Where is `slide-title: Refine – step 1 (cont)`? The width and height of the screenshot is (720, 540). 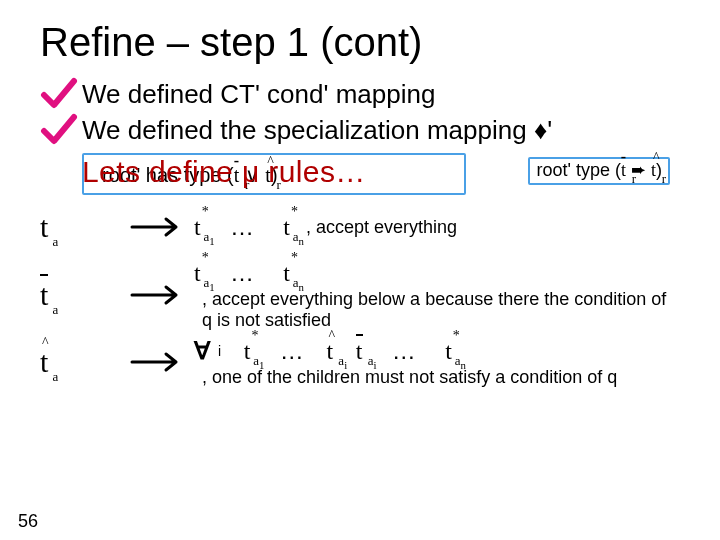 slide-title: Refine – step 1 (cont) is located at coordinates (360, 42).